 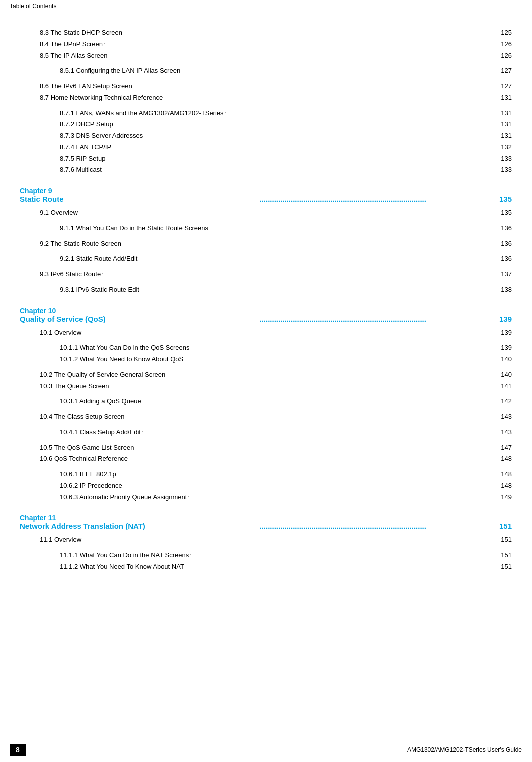 I want to click on page-header: Table of Contents, so click(x=266, y=7).